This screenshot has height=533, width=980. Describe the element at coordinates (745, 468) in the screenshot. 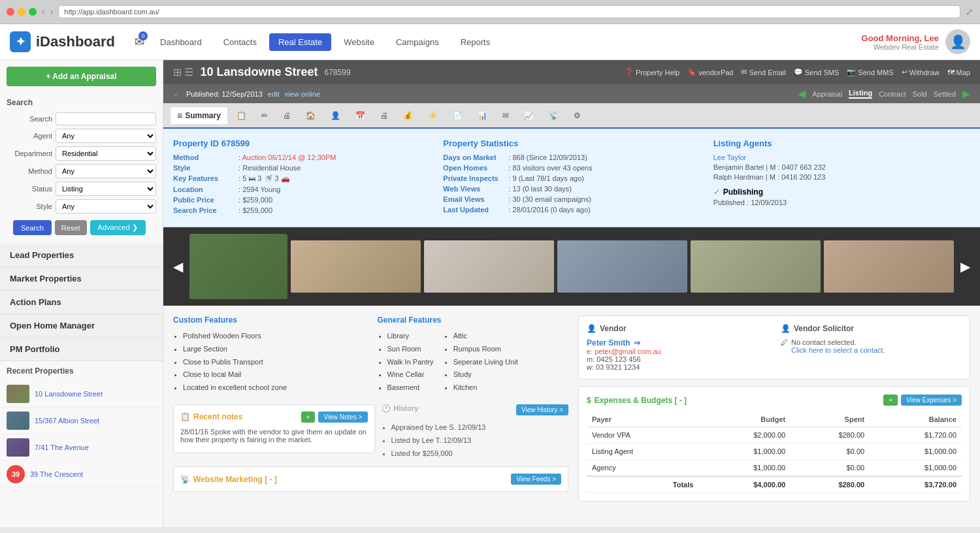

I see `budget-2: $1,000.00` at that location.